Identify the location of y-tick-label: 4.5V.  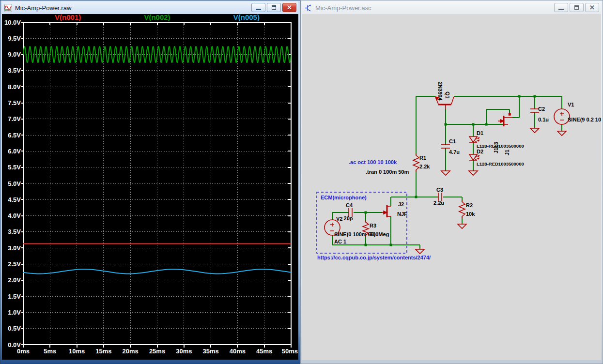
(15, 199).